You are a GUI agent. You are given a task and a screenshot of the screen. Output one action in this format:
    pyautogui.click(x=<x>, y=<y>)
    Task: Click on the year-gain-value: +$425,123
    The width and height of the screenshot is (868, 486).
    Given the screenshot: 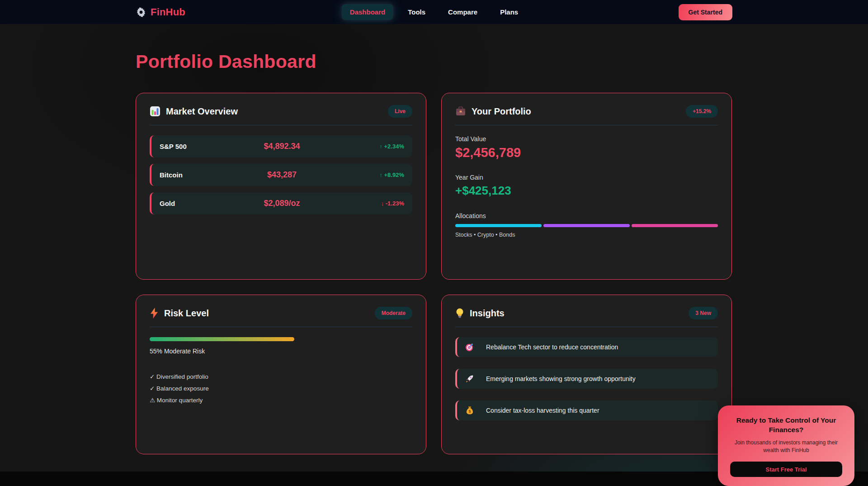 What is the action you would take?
    pyautogui.click(x=587, y=191)
    